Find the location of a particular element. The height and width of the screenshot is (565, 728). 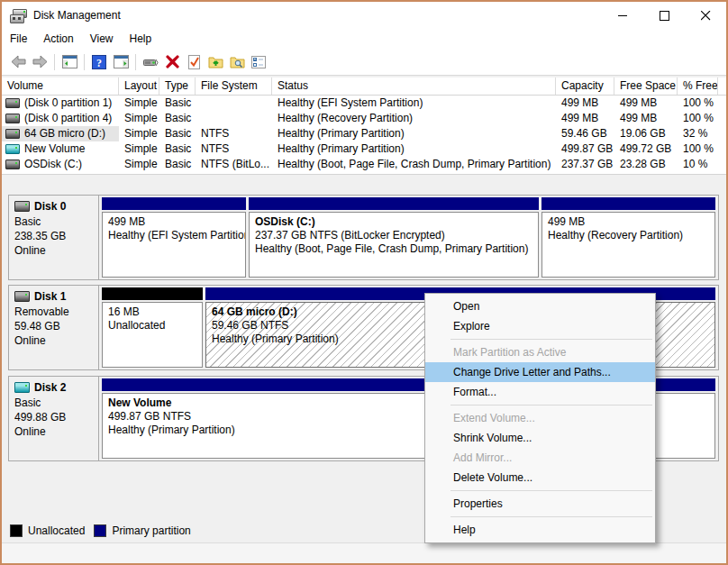

column-header: Volume is located at coordinates (60, 87).